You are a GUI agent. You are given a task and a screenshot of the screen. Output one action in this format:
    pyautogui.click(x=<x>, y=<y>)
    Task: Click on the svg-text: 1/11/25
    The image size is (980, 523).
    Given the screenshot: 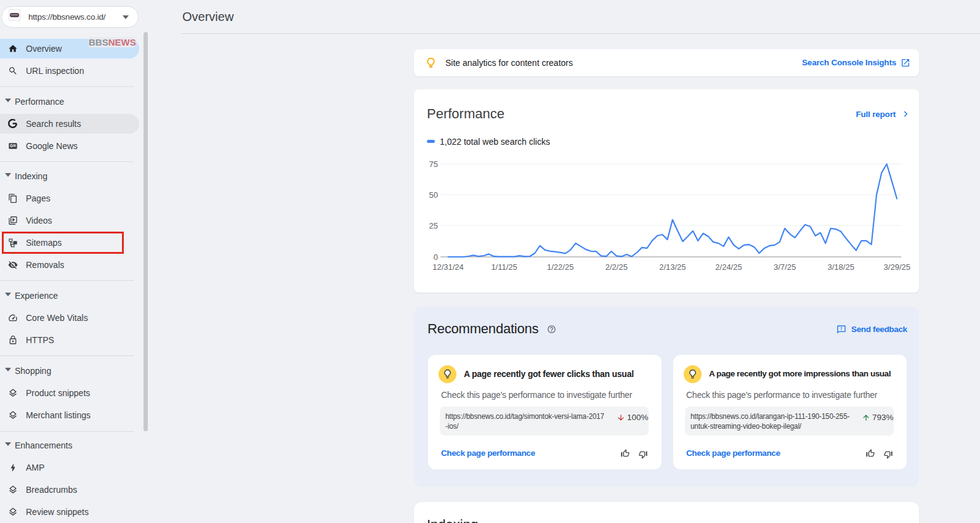 What is the action you would take?
    pyautogui.click(x=504, y=267)
    